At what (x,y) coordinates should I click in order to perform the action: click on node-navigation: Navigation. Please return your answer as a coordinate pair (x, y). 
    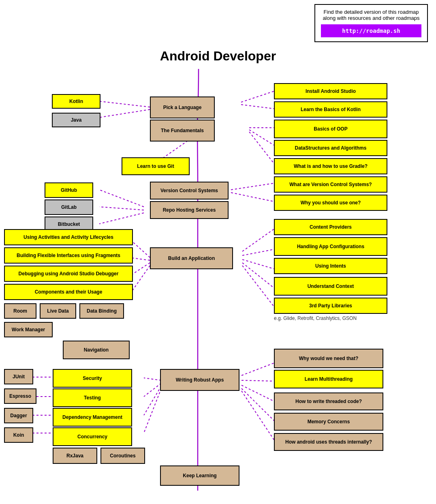
    Looking at the image, I should click on (96, 350).